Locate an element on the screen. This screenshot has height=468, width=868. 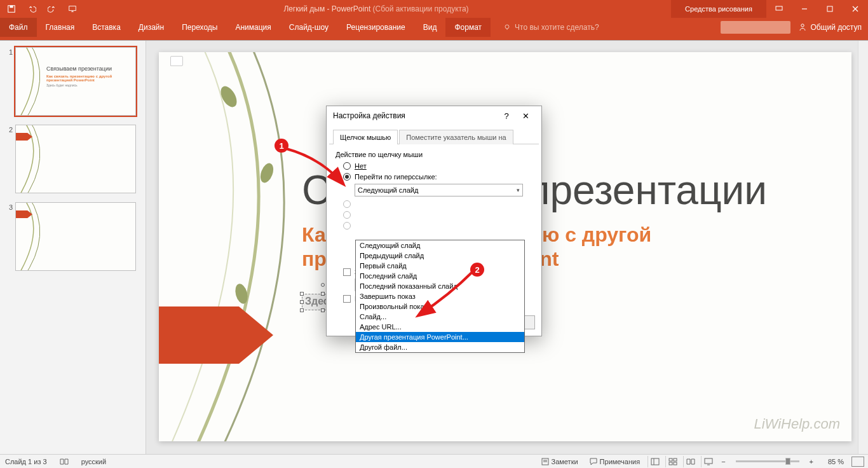
list-item: Предыдущий слайд is located at coordinates (440, 256).